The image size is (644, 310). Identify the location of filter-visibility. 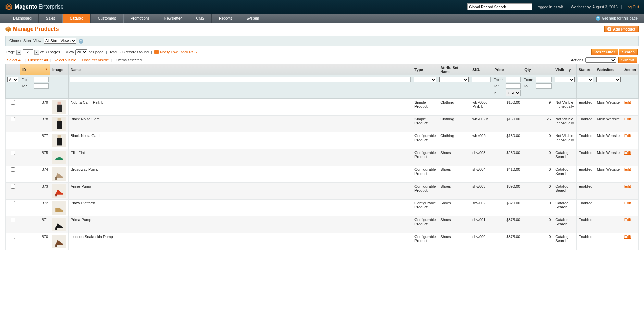
(565, 80).